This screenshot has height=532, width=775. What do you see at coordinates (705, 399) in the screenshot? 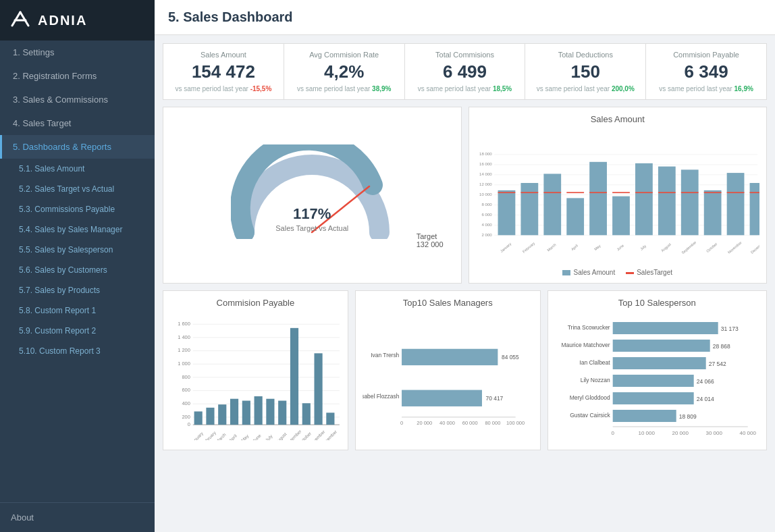
I see `svg-text: 24 014` at bounding box center [705, 399].